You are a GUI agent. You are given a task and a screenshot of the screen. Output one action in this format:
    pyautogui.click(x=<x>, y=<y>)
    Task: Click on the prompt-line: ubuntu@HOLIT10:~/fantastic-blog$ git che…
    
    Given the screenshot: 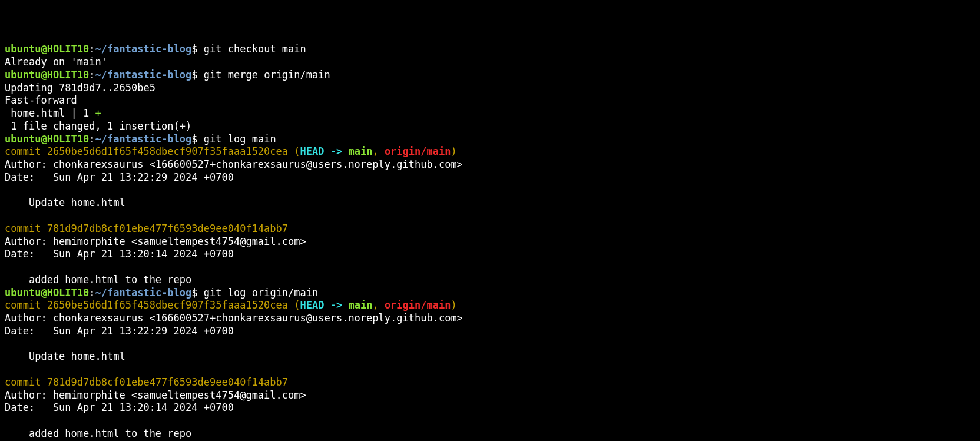 What is the action you would take?
    pyautogui.click(x=155, y=49)
    